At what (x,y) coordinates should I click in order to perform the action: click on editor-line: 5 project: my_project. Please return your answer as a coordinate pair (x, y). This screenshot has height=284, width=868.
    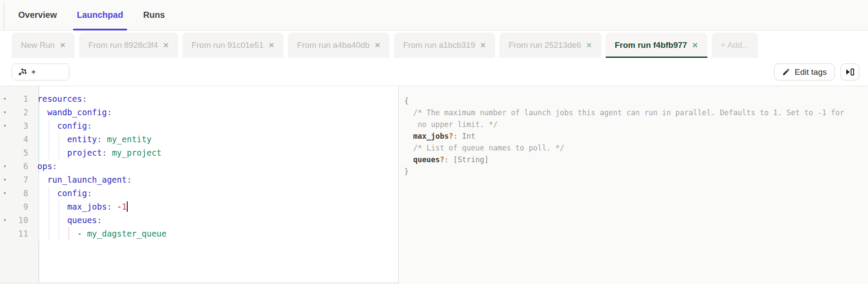
    Looking at the image, I should click on (199, 153).